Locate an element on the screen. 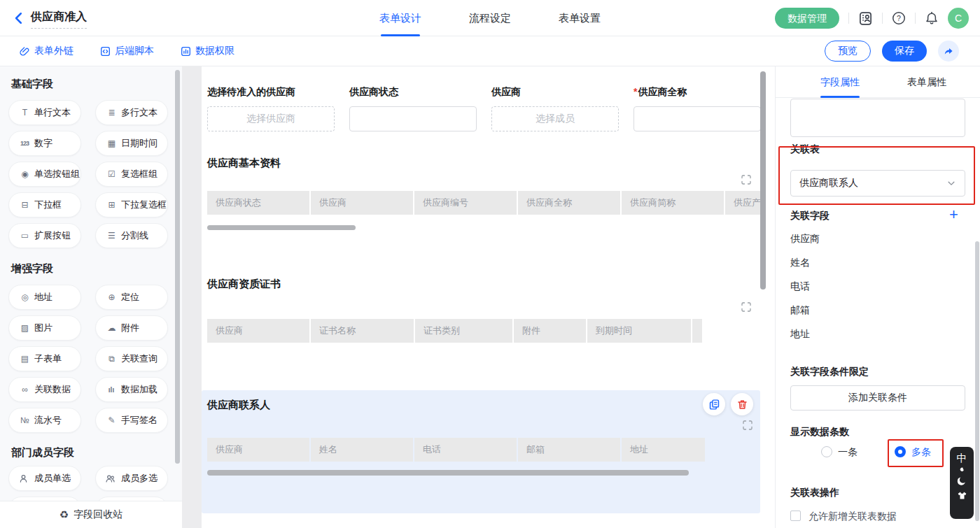  add-related-field-icon: + is located at coordinates (953, 215).